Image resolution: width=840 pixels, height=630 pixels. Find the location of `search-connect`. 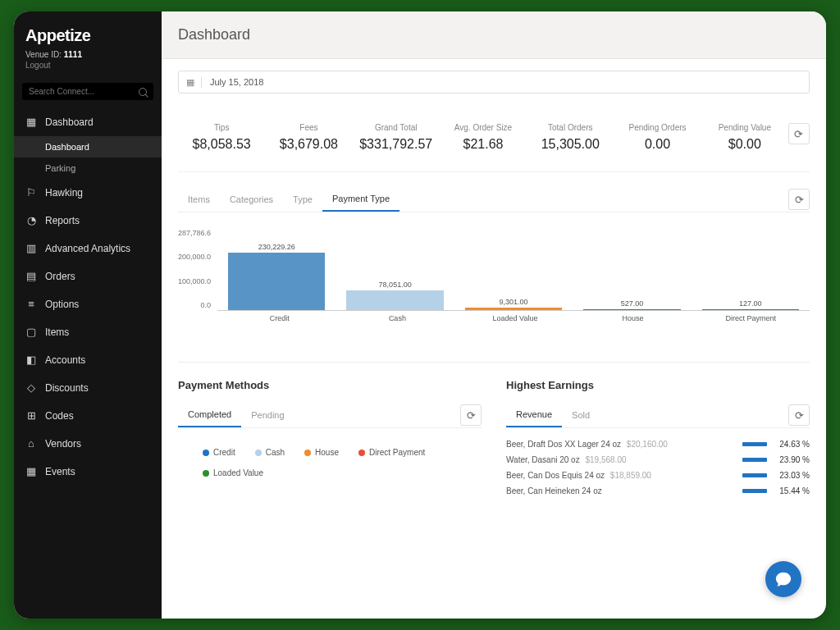

search-connect is located at coordinates (88, 92).